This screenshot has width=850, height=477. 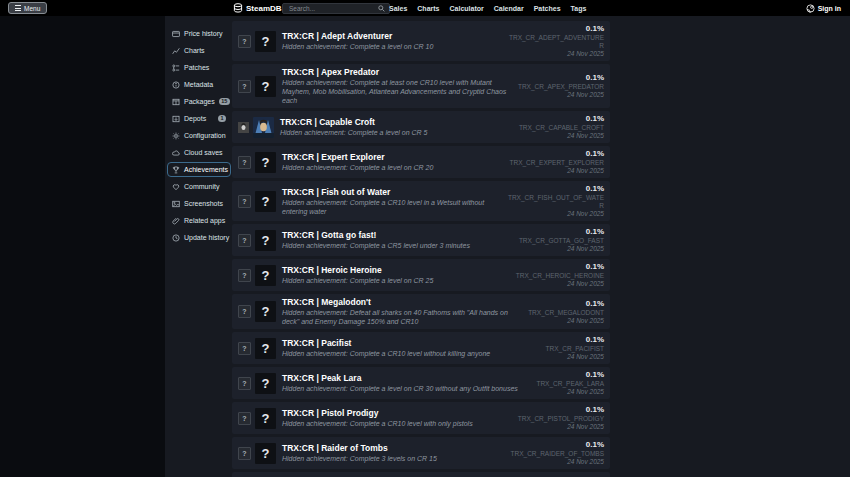 I want to click on achievement-api-name: TRX_CR_PISTOL_PRODIGY, so click(x=561, y=419).